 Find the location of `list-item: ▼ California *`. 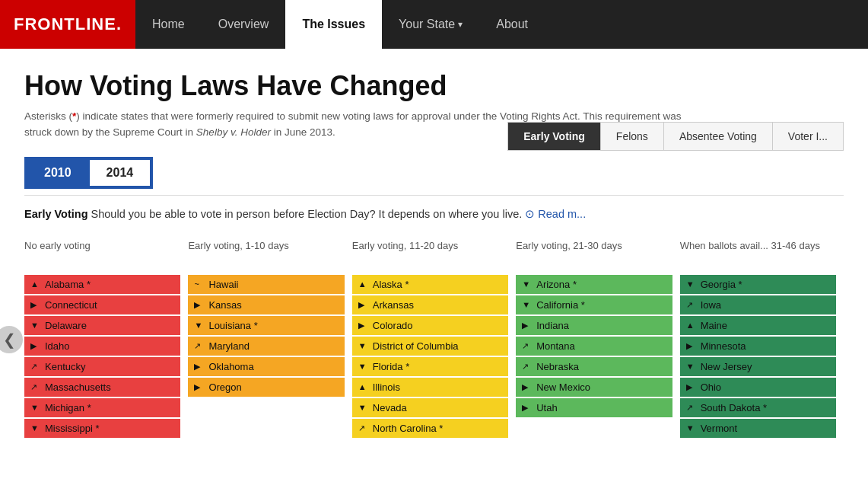

list-item: ▼ California * is located at coordinates (593, 305).